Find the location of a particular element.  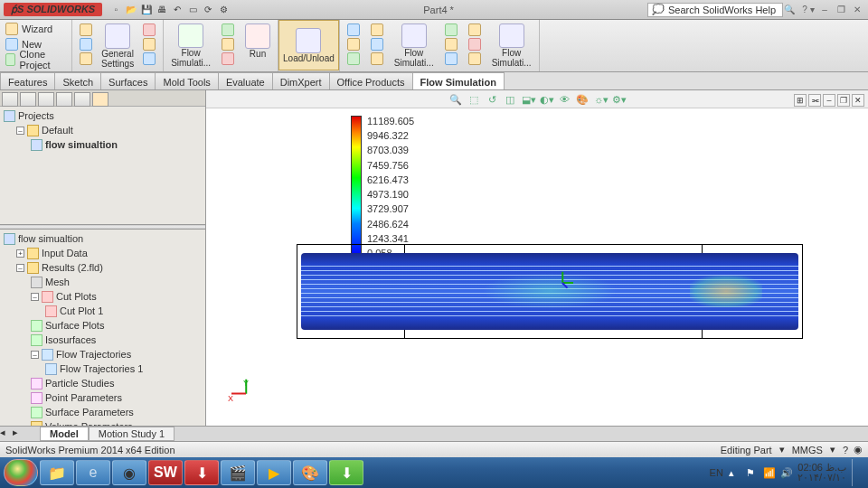

appearance-icon: 🎨▾ is located at coordinates (582, 99).